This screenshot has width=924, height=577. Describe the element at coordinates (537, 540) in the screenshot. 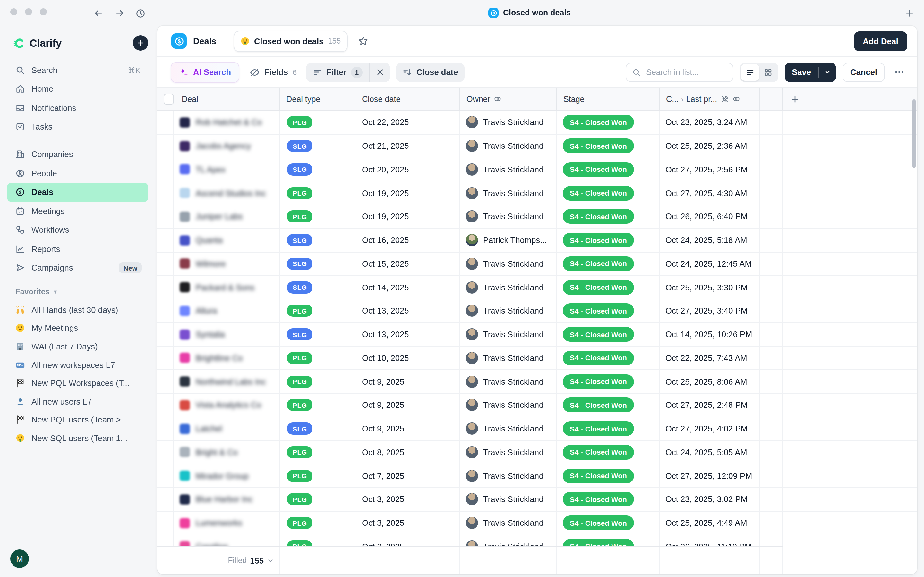

I see `table-row: CrestlinePLGOct 2, 2025Travis Strickland…` at that location.